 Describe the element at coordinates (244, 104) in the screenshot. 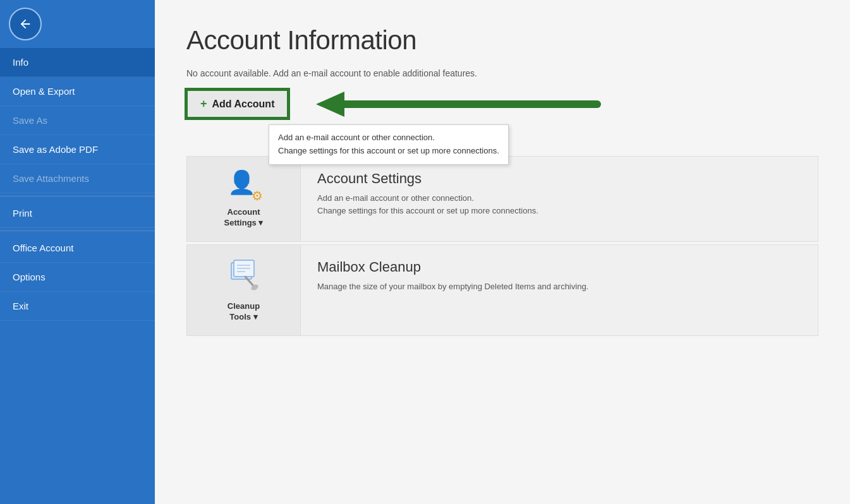

I see `add-account-label: Add Account` at that location.